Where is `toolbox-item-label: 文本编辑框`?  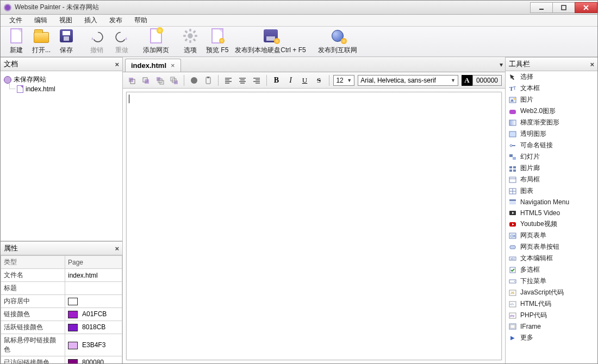 toolbox-item-label: 文本编辑框 is located at coordinates (558, 259).